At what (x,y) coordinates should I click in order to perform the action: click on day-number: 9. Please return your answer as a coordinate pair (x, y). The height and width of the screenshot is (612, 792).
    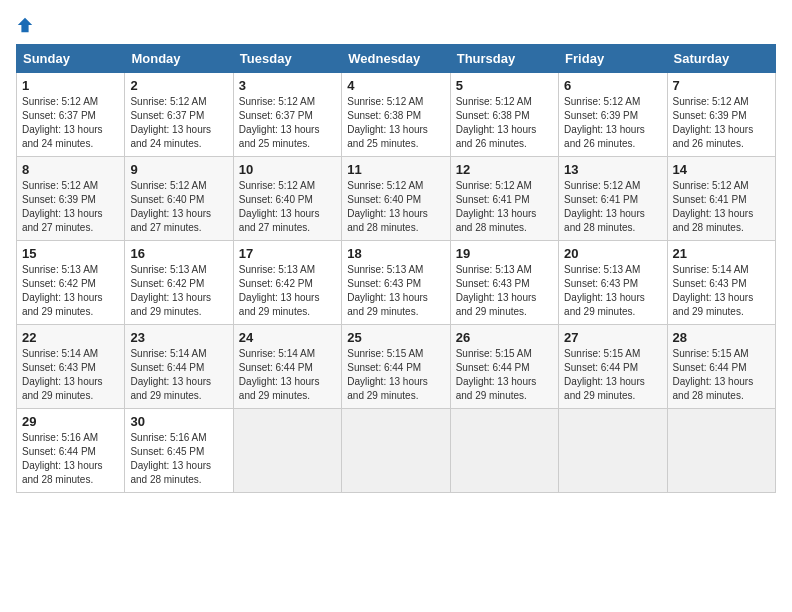
    Looking at the image, I should click on (178, 170).